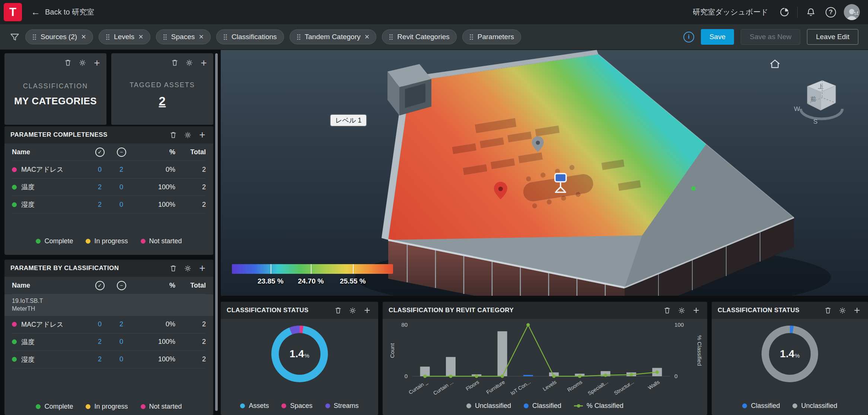 This screenshot has width=868, height=415. Describe the element at coordinates (54, 241) in the screenshot. I see `legend-item: Complete` at that location.